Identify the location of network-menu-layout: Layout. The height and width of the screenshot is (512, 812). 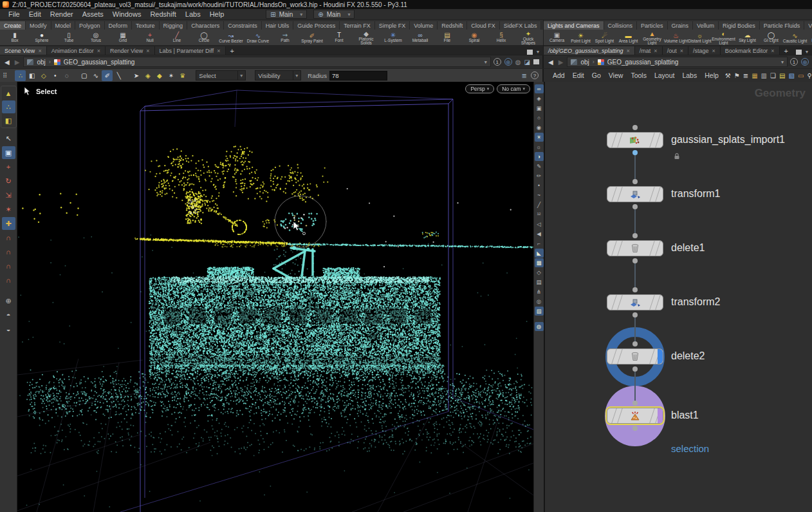
(665, 75).